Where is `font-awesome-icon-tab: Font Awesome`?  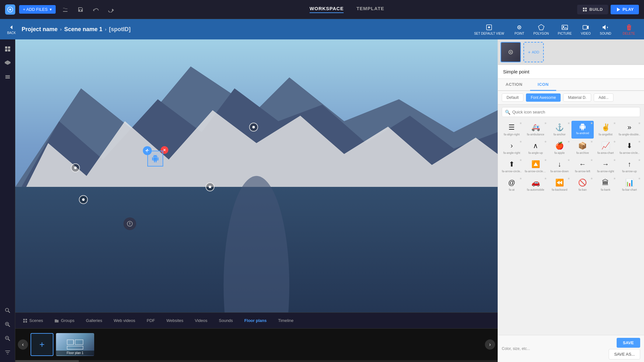
font-awesome-icon-tab: Font Awesome is located at coordinates (543, 98).